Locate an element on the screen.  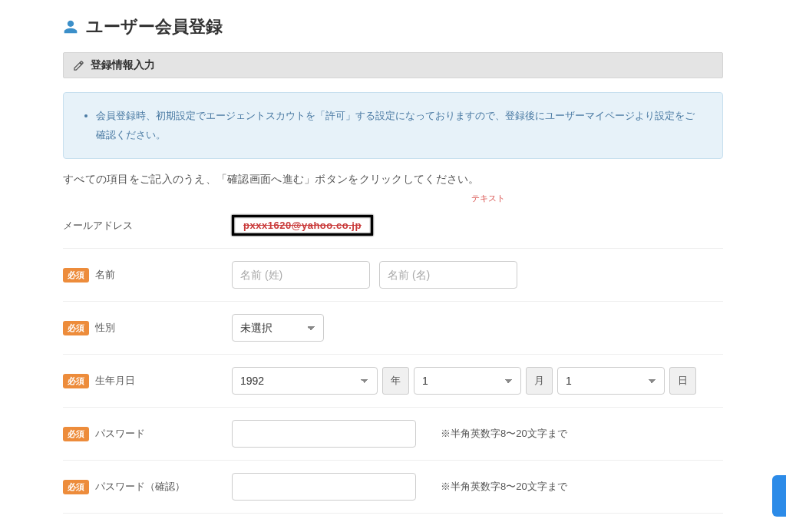
label-password-confirm: パスワード（確認） is located at coordinates (140, 487).